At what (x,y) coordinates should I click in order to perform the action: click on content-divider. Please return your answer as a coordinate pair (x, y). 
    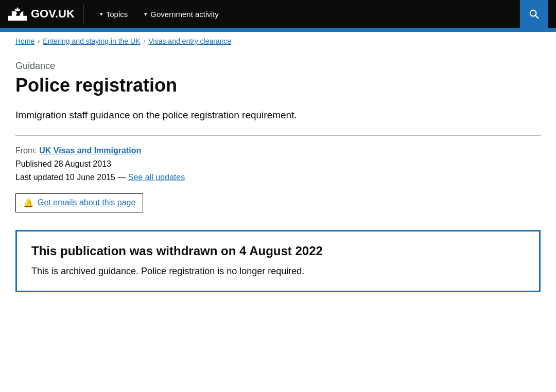
    Looking at the image, I should click on (278, 136).